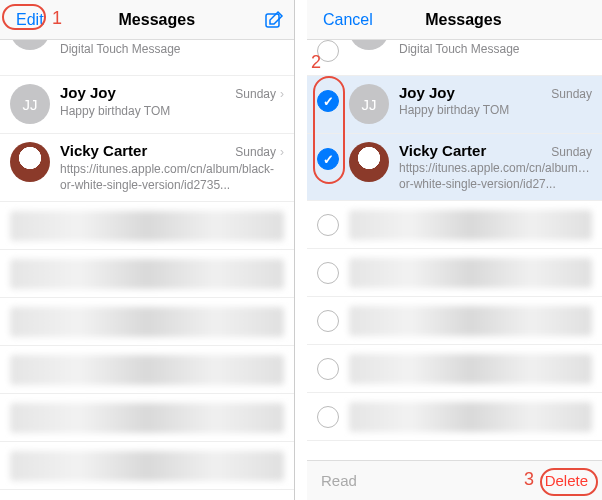 The image size is (602, 500). Describe the element at coordinates (274, 20) in the screenshot. I see `compose-icon` at that location.